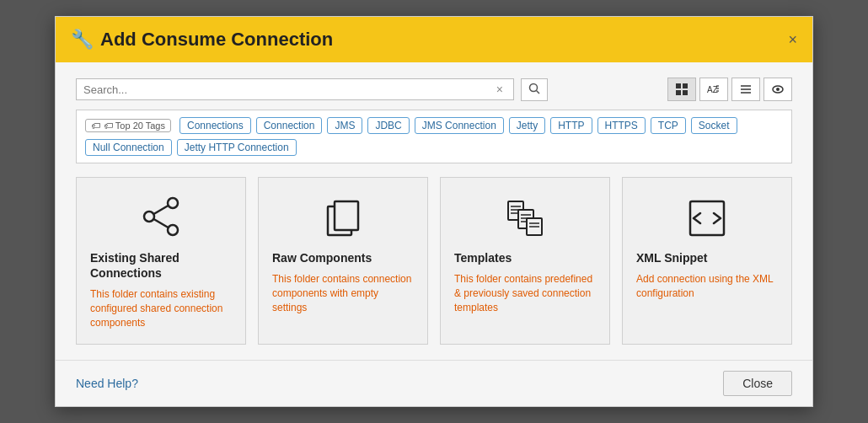 This screenshot has width=868, height=423. I want to click on dialog-title: 🔧 Add Consume Connection, so click(202, 40).